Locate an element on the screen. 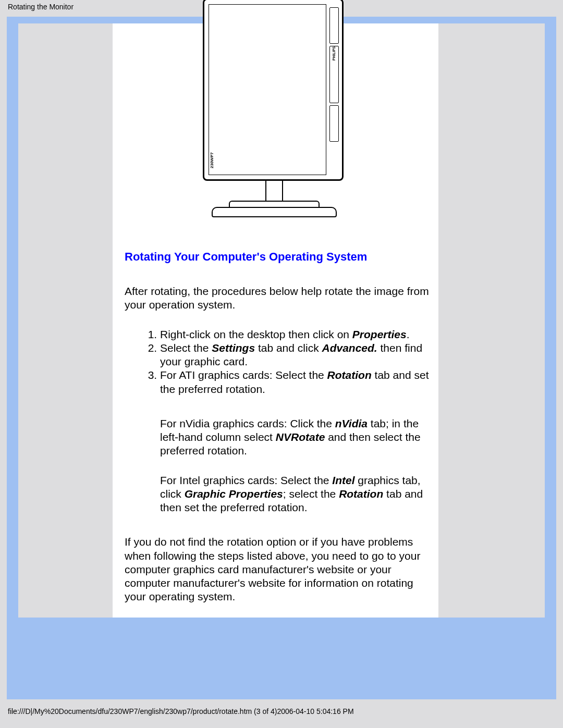 The width and height of the screenshot is (563, 728). advanced-keyword: Advanced. is located at coordinates (349, 348).